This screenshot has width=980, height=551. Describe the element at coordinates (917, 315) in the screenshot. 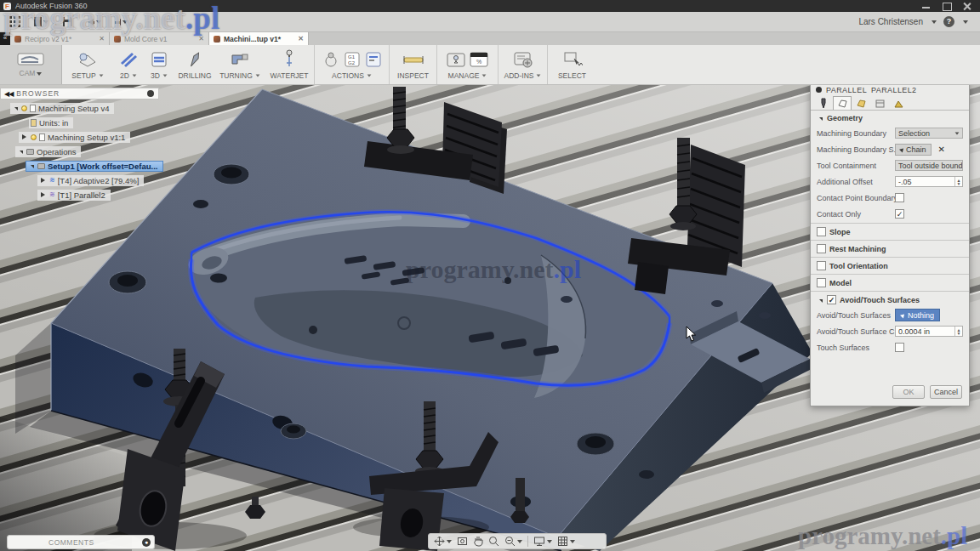

I see `avoid-surfaces-select-button: Nothing` at that location.